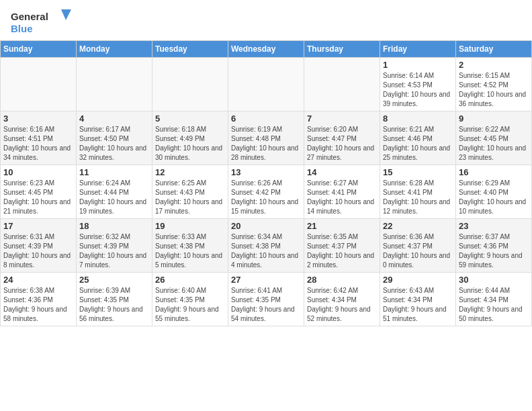  Describe the element at coordinates (339, 305) in the screenshot. I see `day-info: Sunrise: 6:42 AM Sunset: 4:34 PM Dayligh…` at that location.